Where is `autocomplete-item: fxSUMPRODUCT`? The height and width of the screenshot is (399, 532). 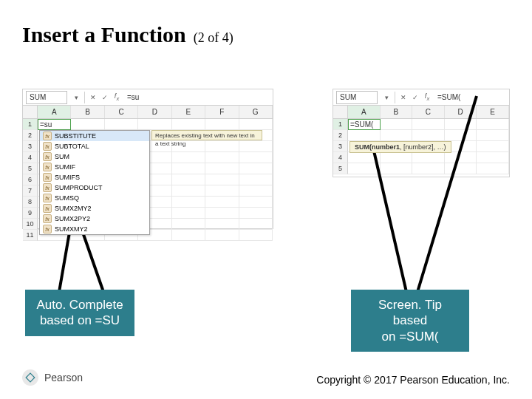
autocomplete-item: fxSUMPRODUCT is located at coordinates (95, 188).